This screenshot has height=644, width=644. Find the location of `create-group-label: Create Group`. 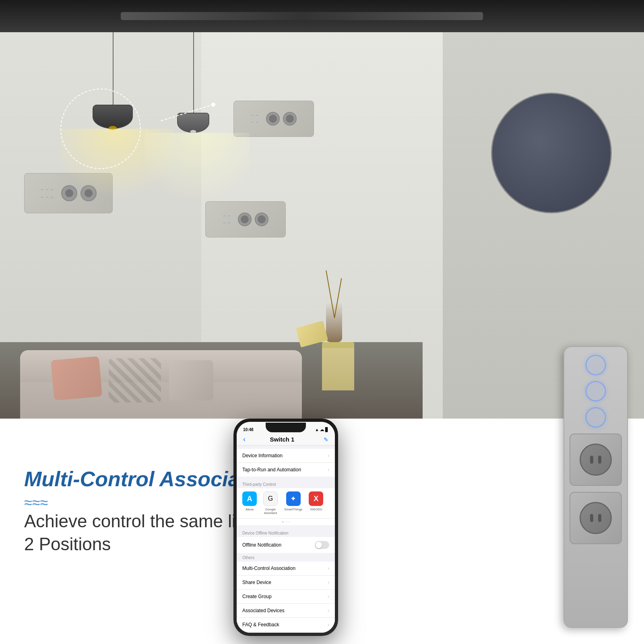

create-group-label: Create Group is located at coordinates (257, 597).